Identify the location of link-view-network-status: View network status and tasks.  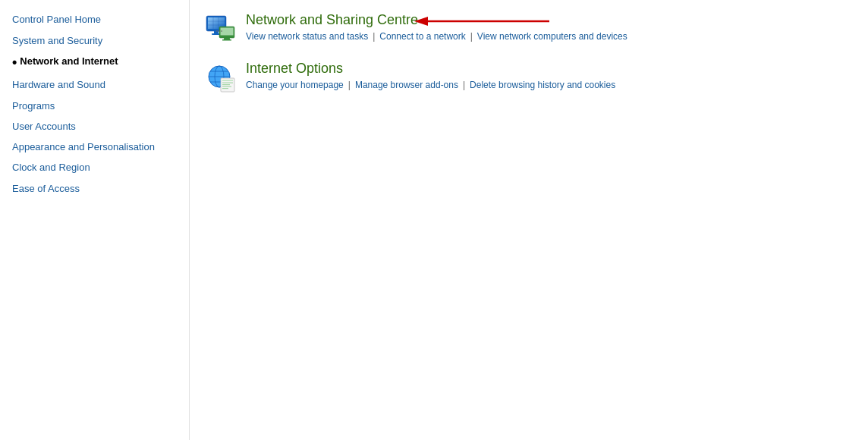
(307, 36).